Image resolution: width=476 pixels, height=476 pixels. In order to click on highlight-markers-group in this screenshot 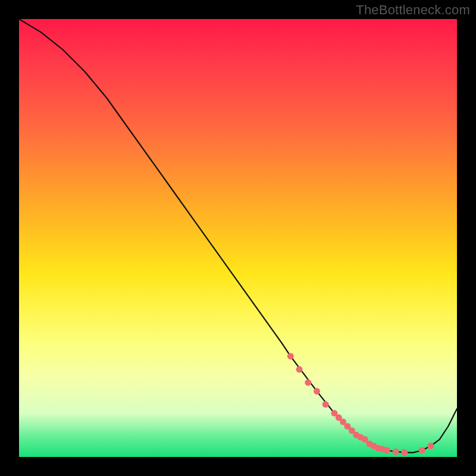, I will do `click(361, 405)`.